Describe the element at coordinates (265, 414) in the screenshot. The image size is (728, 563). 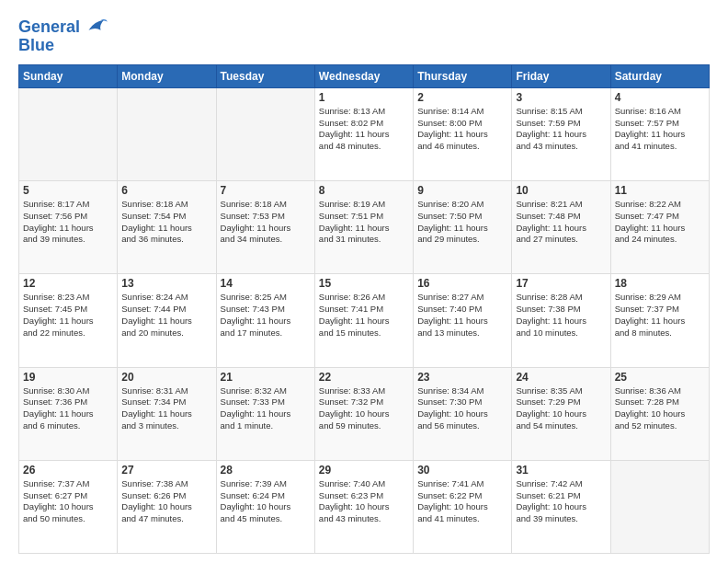
I see `day-cell: 21Sunrise: 8:32 AM Sunset: 7:33 PM Dayli…` at that location.